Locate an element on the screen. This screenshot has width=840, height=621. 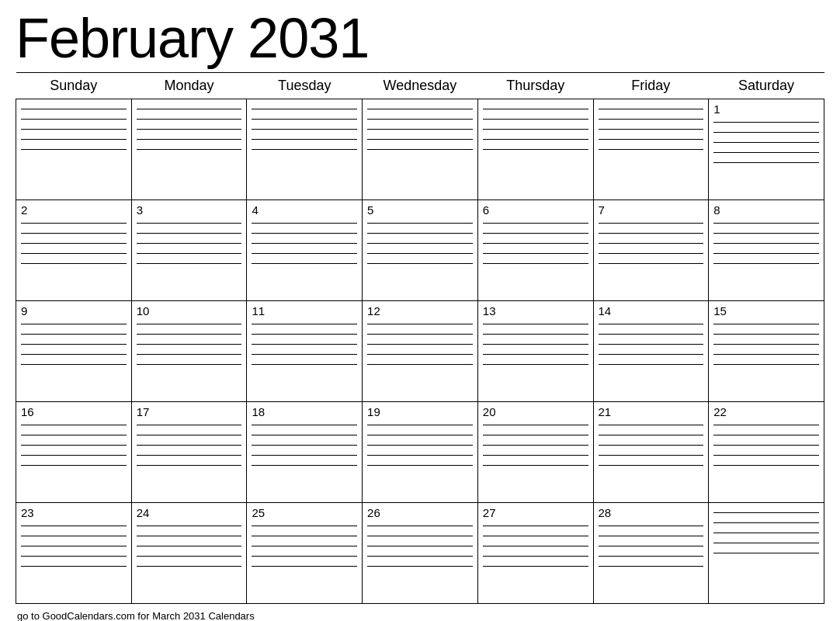
day-number-22: 22 is located at coordinates (766, 411).